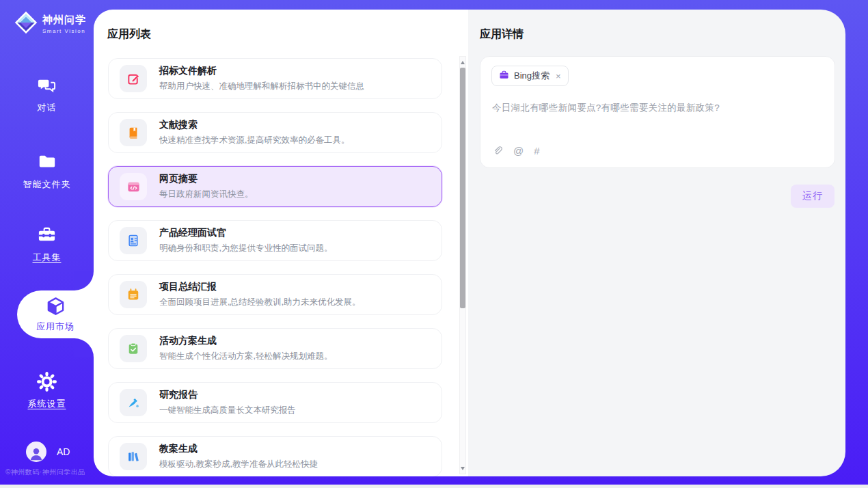 This screenshot has height=488, width=868. What do you see at coordinates (133, 403) in the screenshot?
I see `ink-pen-icon` at bounding box center [133, 403].